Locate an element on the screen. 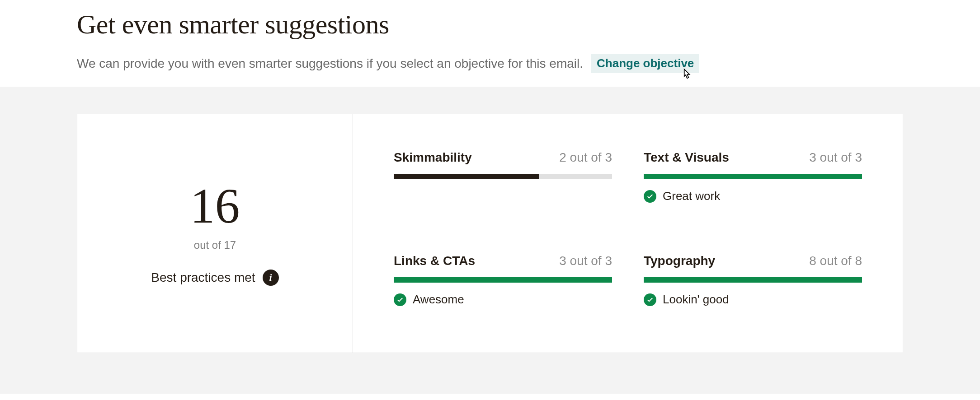 The height and width of the screenshot is (400, 980). metric-name: Links & CTAs is located at coordinates (434, 261).